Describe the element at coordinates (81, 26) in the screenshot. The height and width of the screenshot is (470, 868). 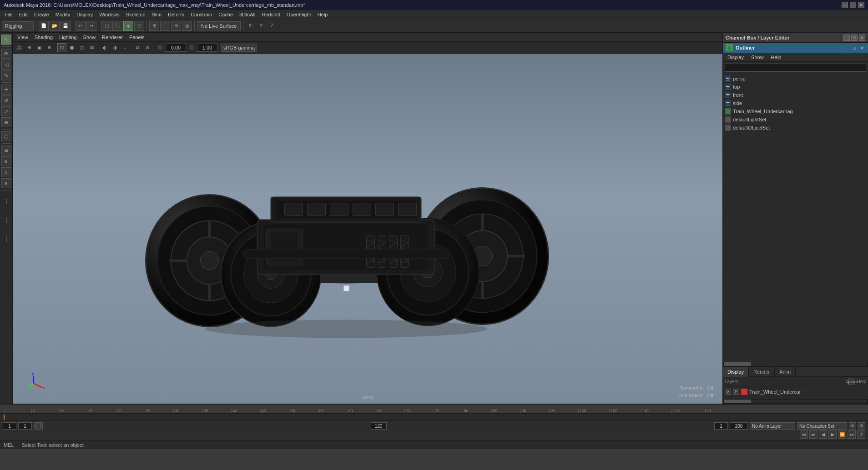
I see `undo-button: ↩` at that location.